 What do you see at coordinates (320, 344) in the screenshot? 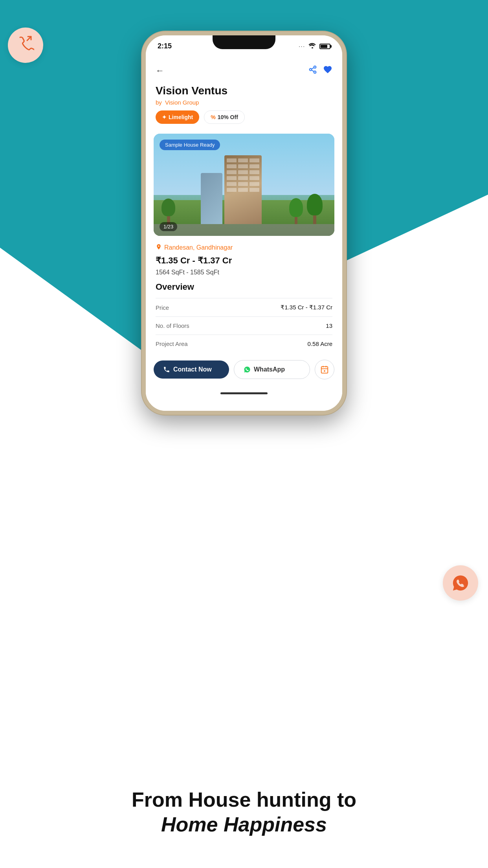
I see `overview-value-area: 0.58 Acre` at bounding box center [320, 344].